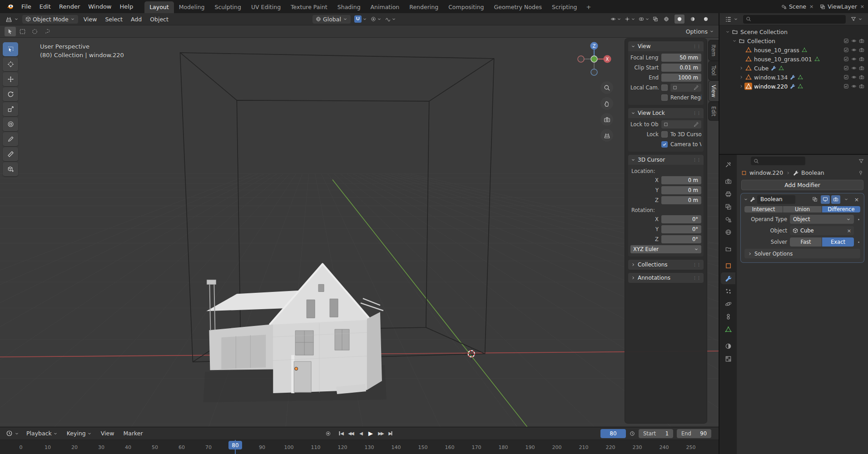  I want to click on outliner-row-window-134: window.134, so click(794, 77).